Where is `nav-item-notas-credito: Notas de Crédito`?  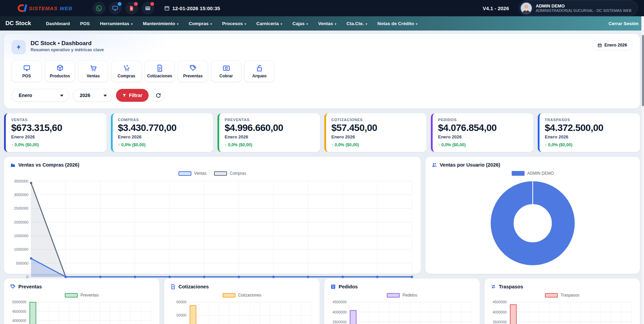 nav-item-notas-credito: Notas de Crédito is located at coordinates (397, 24).